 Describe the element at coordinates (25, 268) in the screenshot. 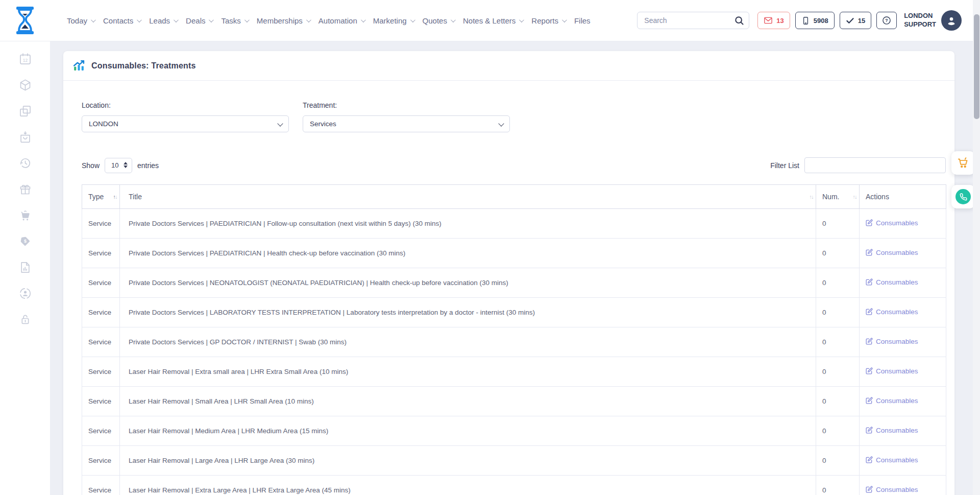

I see `sidebar-item-reports` at that location.